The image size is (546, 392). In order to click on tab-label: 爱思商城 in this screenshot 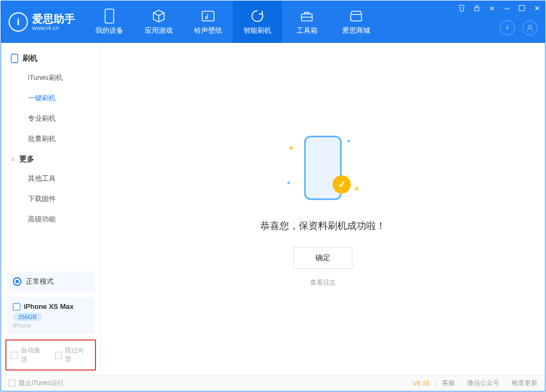, I will do `click(356, 31)`.